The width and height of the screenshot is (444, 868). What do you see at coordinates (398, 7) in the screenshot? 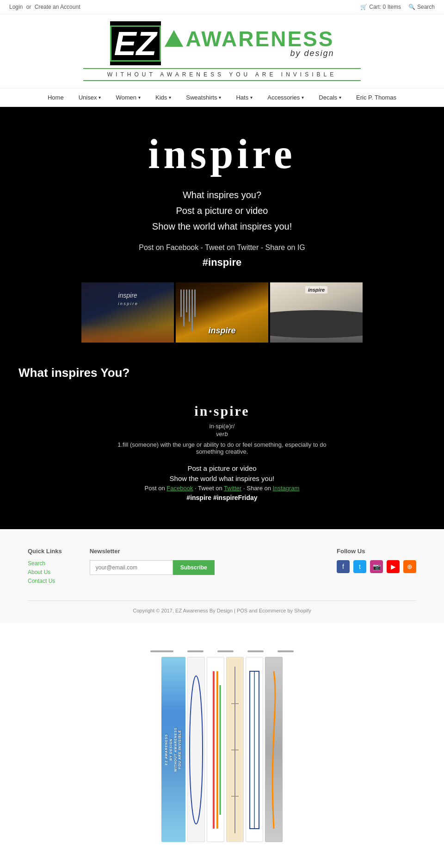
I see `top-bar-right: 🛒 Cart: 0 Items 🔍 Search` at bounding box center [398, 7].